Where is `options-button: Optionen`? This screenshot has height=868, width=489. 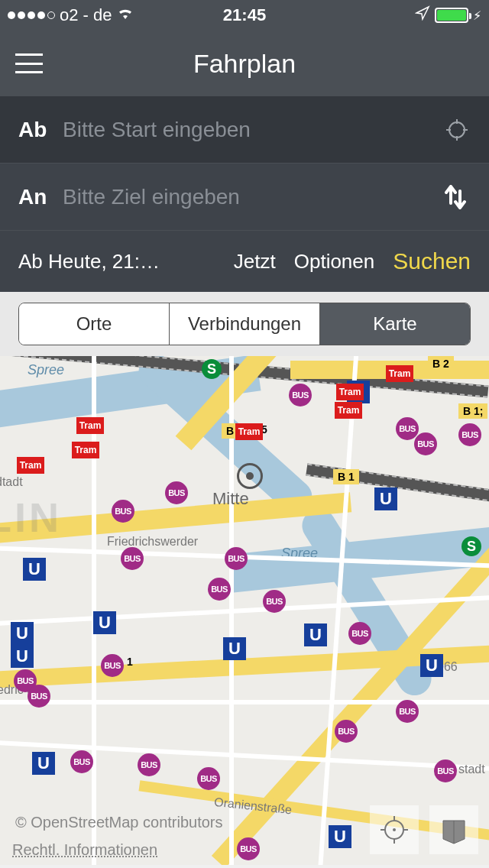 options-button: Optionen is located at coordinates (335, 261).